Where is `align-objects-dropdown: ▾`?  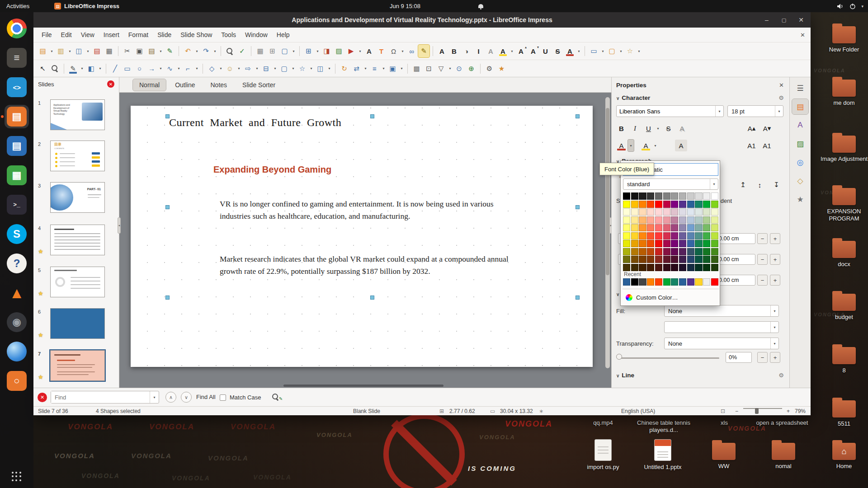 align-objects-dropdown: ▾ is located at coordinates (383, 69).